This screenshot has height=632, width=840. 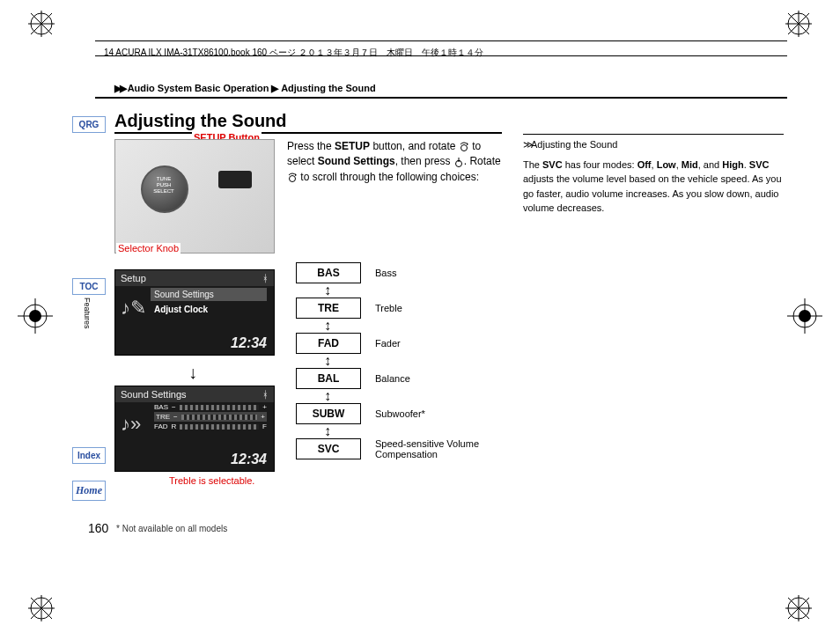 What do you see at coordinates (89, 456) in the screenshot?
I see `nav-index-button: Index` at bounding box center [89, 456].